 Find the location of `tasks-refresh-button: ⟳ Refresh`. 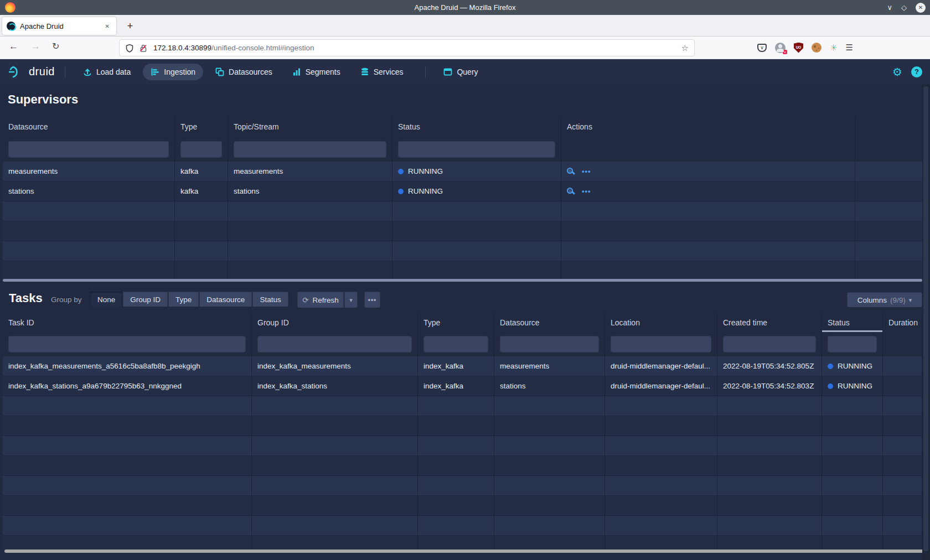

tasks-refresh-button: ⟳ Refresh is located at coordinates (321, 300).